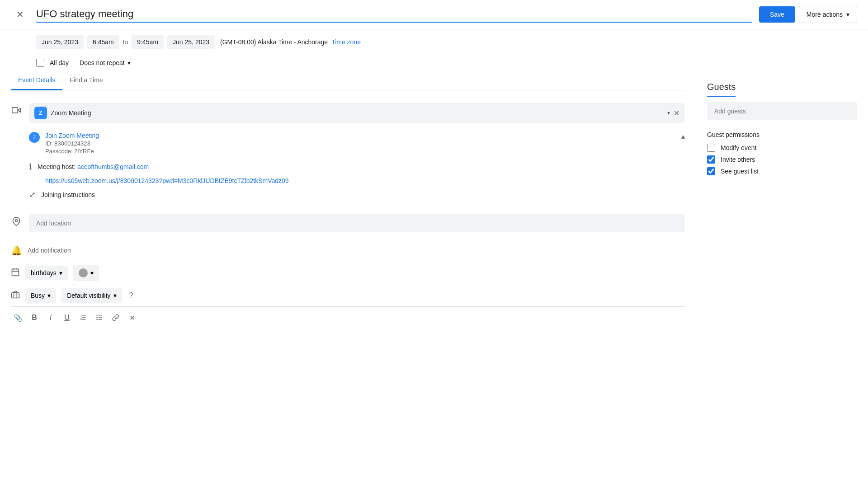 The height and width of the screenshot is (488, 868). What do you see at coordinates (147, 42) in the screenshot?
I see `end-time-button: 9:45am` at bounding box center [147, 42].